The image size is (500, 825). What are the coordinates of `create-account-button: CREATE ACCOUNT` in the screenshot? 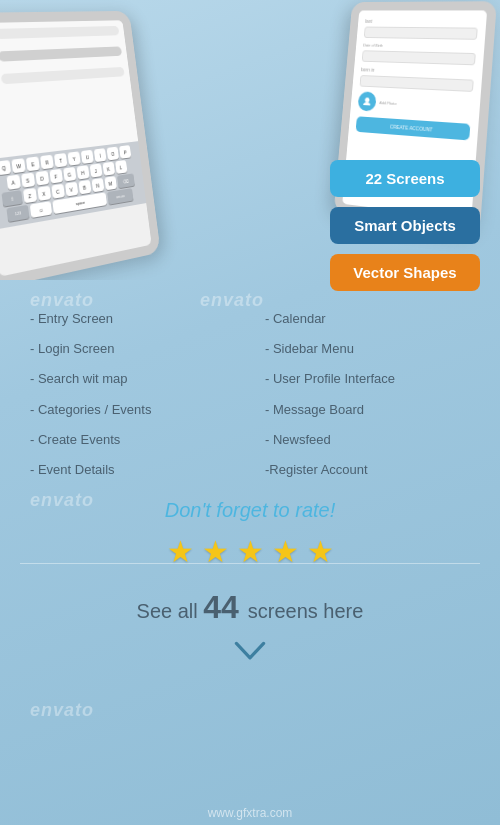 It's located at (414, 128).